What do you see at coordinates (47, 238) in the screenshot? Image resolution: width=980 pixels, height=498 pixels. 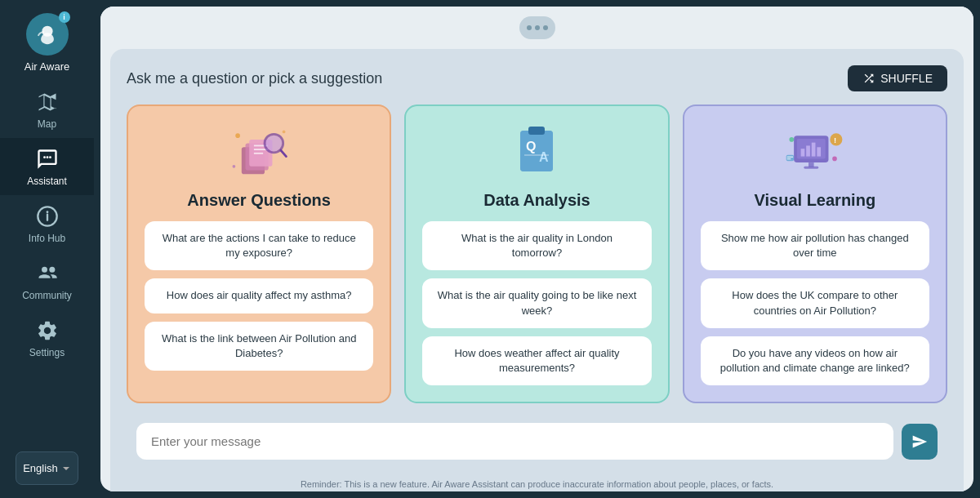 I see `sidebar-item-info-hub-label: Info Hub` at bounding box center [47, 238].